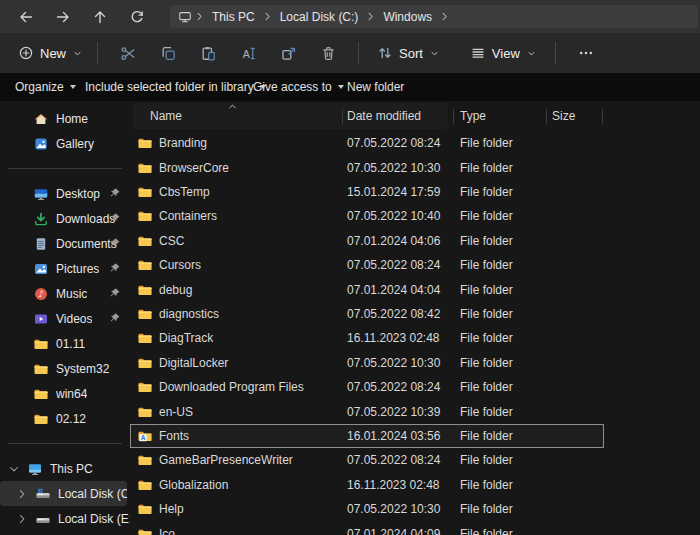 This screenshot has height=535, width=700. I want to click on refresh-button, so click(137, 17).